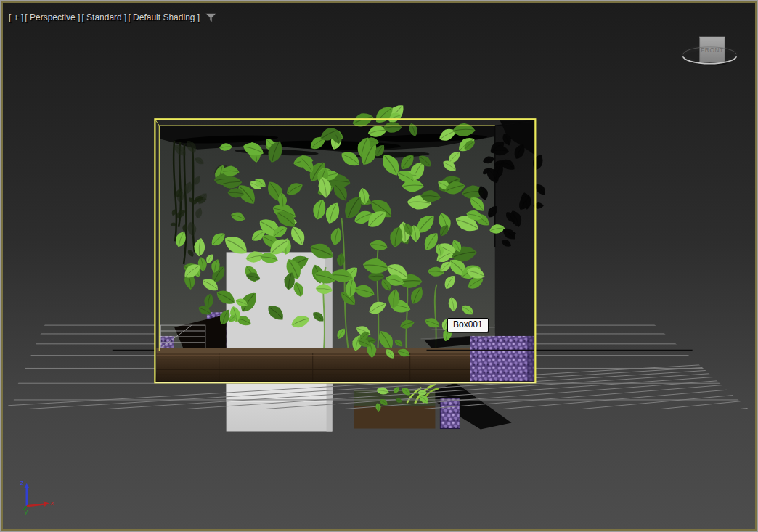  Describe the element at coordinates (330, 406) in the screenshot. I see `white-box-lower-edge` at that location.